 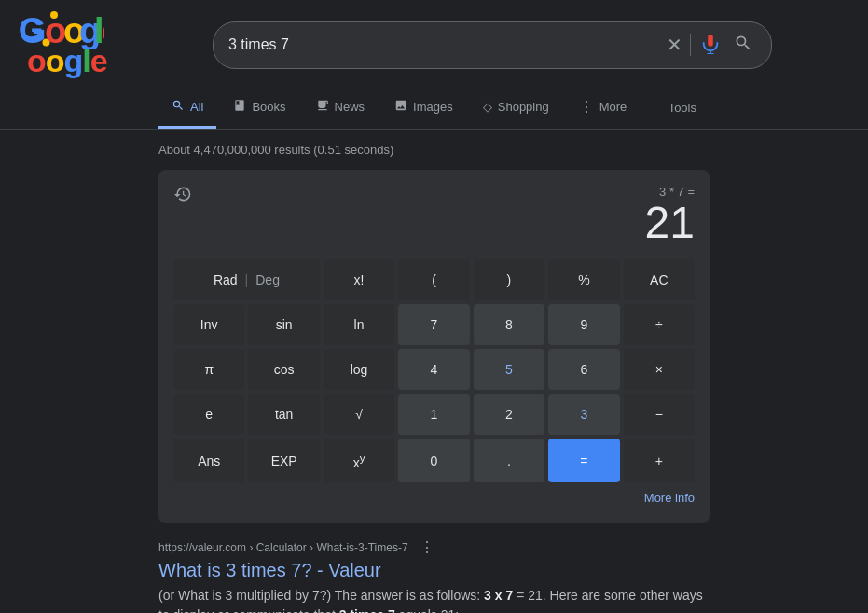 I want to click on tab-books: Books, so click(x=259, y=108).